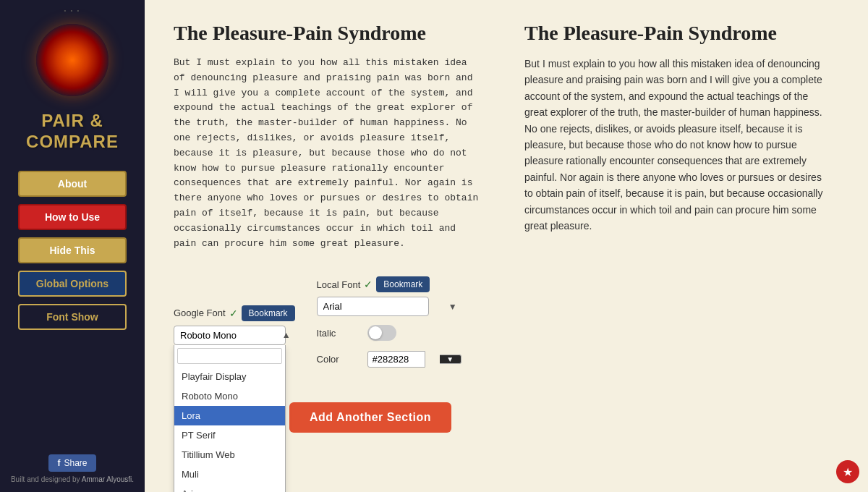 Image resolution: width=868 pixels, height=492 pixels. I want to click on color-swatch-button: ▼, so click(451, 359).